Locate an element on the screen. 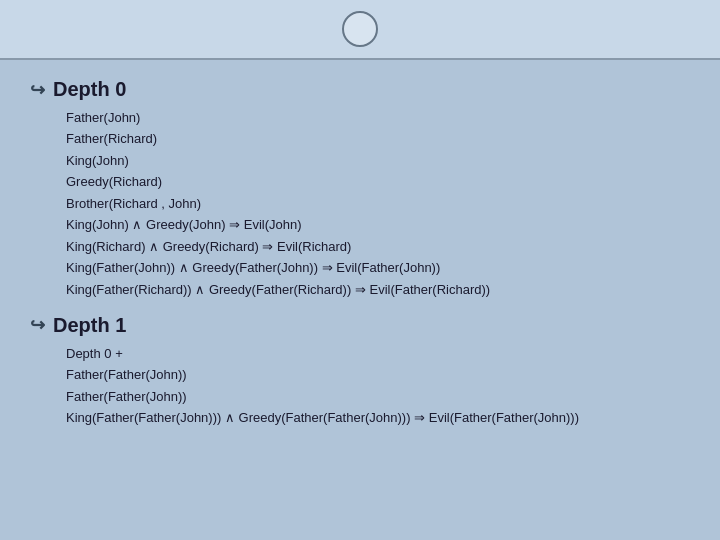 This screenshot has width=720, height=540. list-item: King(Father(Father(John))) ∧ Greedy(Fath… is located at coordinates (378, 418).